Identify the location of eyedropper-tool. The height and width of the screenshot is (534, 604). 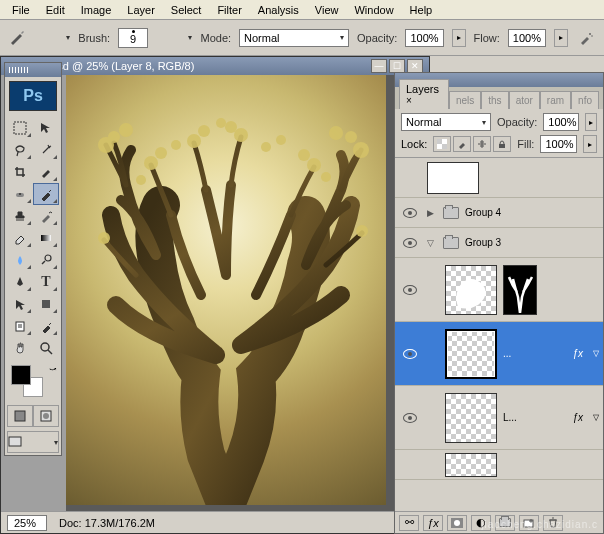
(46, 326).